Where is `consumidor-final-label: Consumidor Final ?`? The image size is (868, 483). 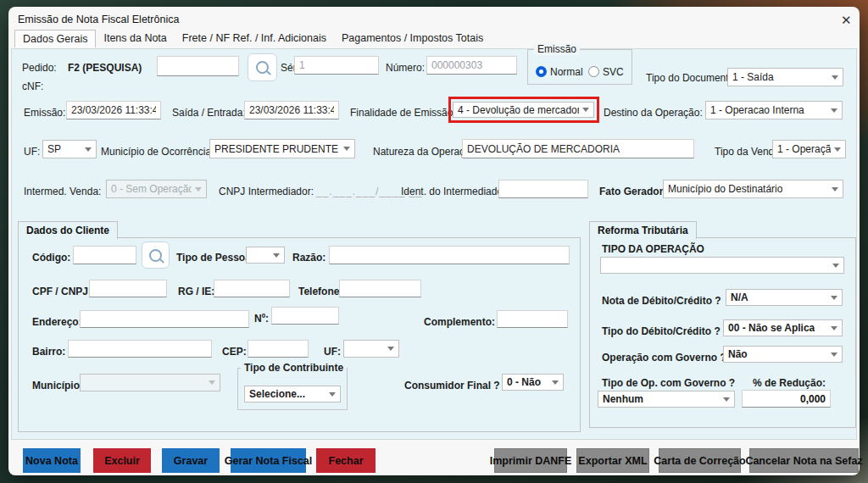 consumidor-final-label: Consumidor Final ? is located at coordinates (453, 386).